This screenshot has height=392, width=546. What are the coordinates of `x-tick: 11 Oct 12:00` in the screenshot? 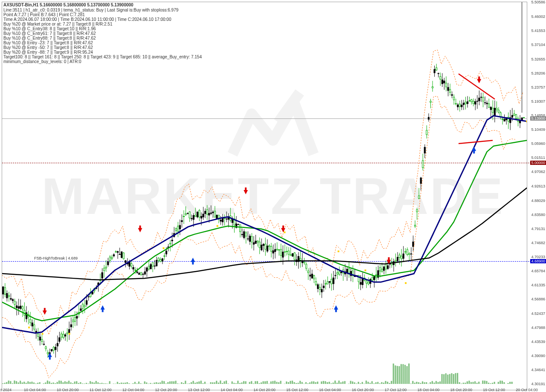 It's located at (101, 390).